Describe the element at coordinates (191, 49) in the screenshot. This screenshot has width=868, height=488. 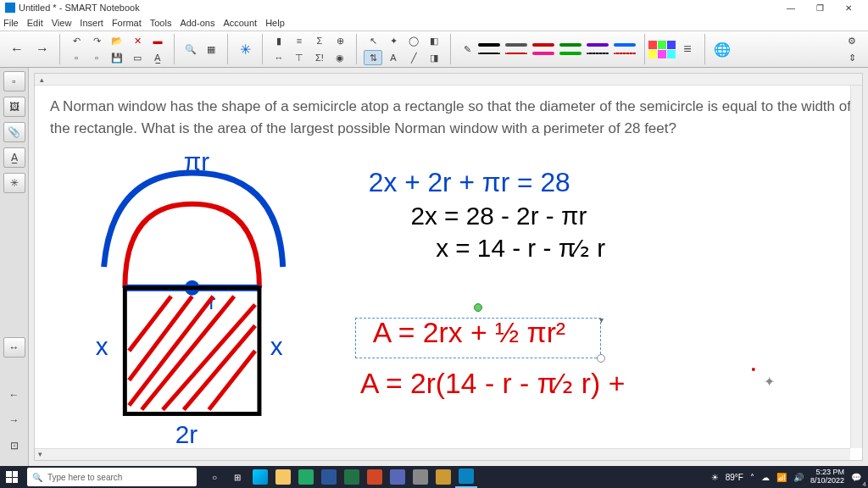
I see `zoom-button: 🔍` at that location.